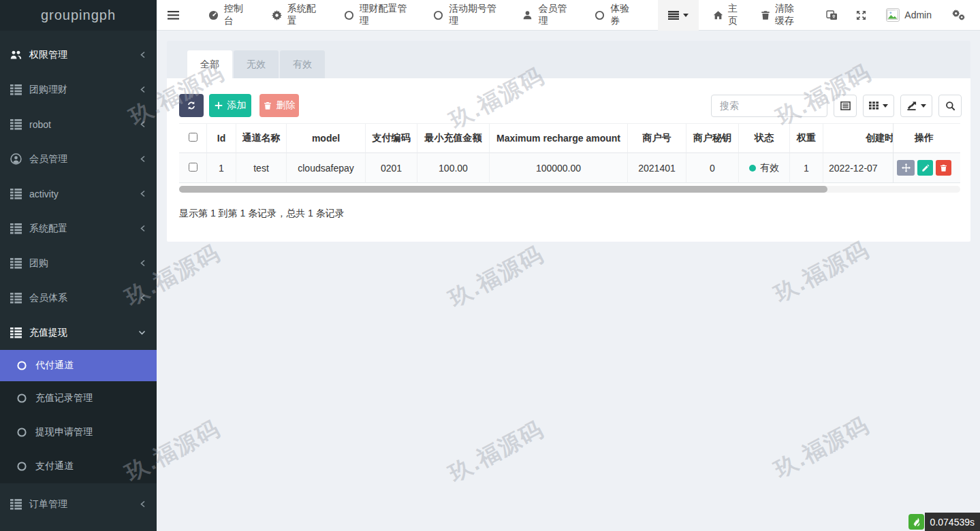 The height and width of the screenshot is (531, 980). Describe the element at coordinates (569, 168) in the screenshot. I see `table-row: 1 test cloudsafepay 0201 100.00 100000.0…` at that location.